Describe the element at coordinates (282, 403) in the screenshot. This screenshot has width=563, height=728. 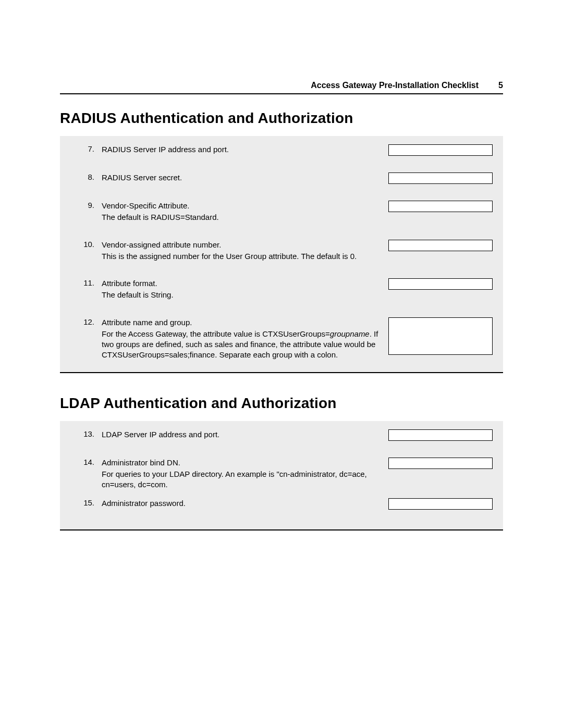
I see `ldap-heading: LDAP Authentication and Authorization` at that location.